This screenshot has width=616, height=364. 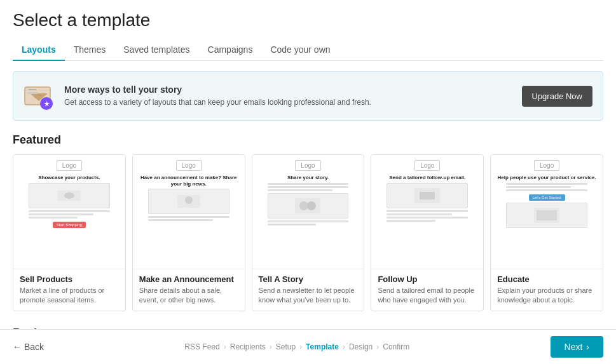 What do you see at coordinates (547, 212) in the screenshot?
I see `template-preview-educate: Logo Help people use your product or ser…` at bounding box center [547, 212].